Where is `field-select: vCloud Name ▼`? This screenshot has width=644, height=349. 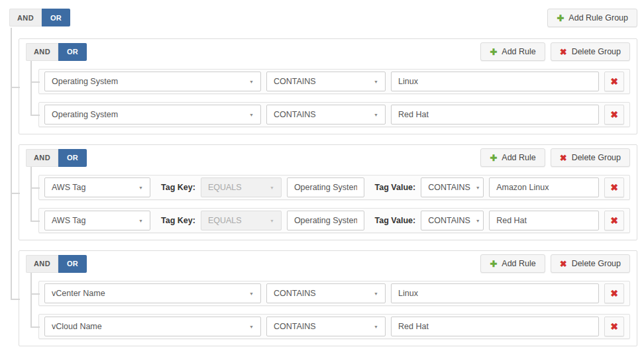 field-select: vCloud Name ▼ is located at coordinates (152, 326).